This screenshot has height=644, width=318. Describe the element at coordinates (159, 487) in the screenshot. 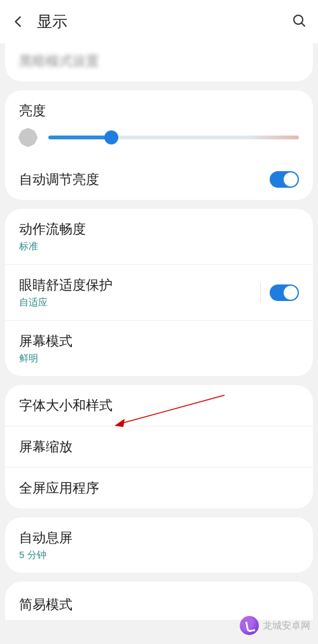

I see `fullscreen-apps-row: 全屏应用程序` at that location.